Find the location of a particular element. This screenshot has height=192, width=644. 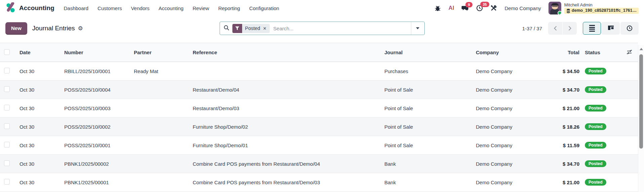

activities-clock-icon: 35 is located at coordinates (480, 8).